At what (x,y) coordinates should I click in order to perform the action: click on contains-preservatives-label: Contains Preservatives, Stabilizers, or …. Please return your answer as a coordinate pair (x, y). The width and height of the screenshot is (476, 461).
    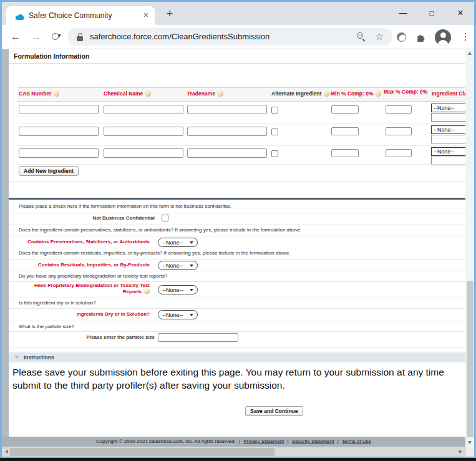
    Looking at the image, I should click on (76, 242).